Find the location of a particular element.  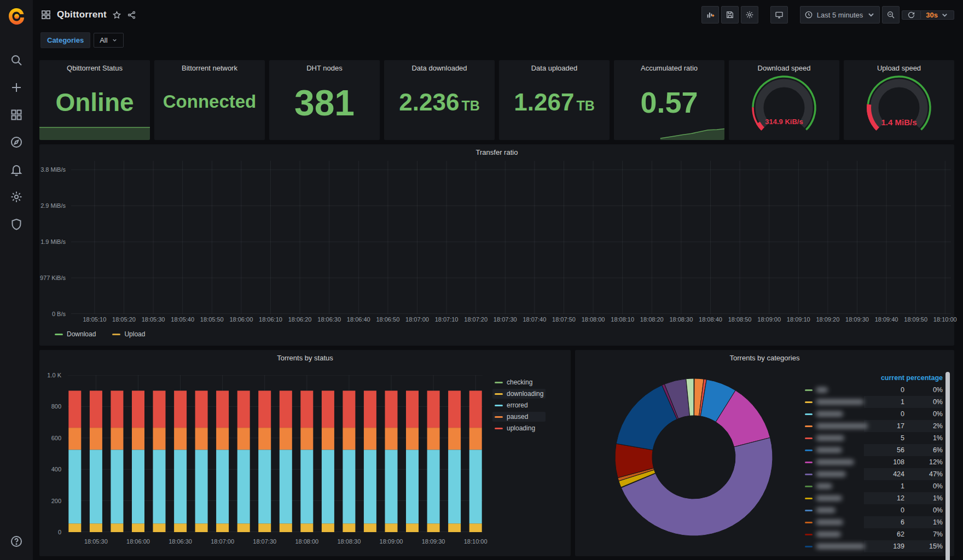

col-header-percentage: percentage is located at coordinates (924, 378).